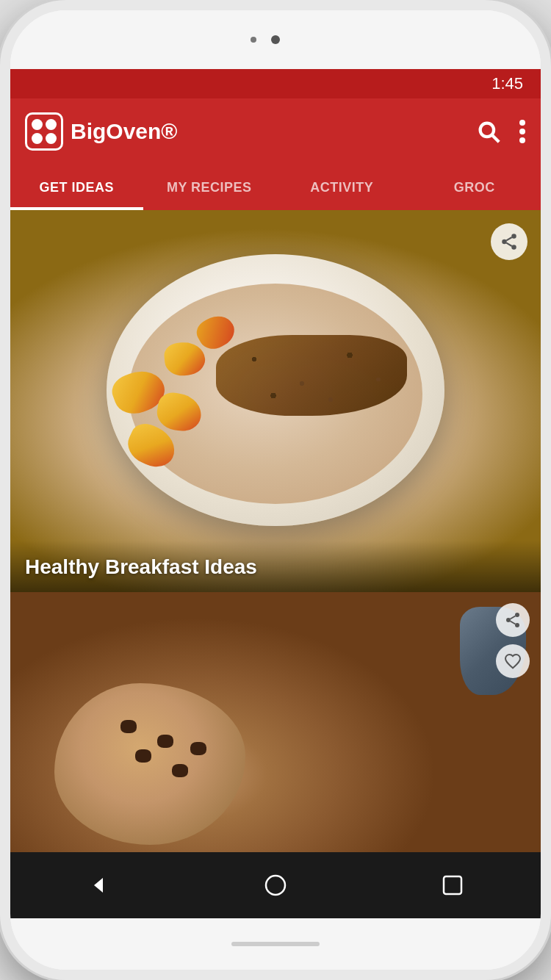 The image size is (551, 980). Describe the element at coordinates (489, 131) in the screenshot. I see `search-icon` at that location.